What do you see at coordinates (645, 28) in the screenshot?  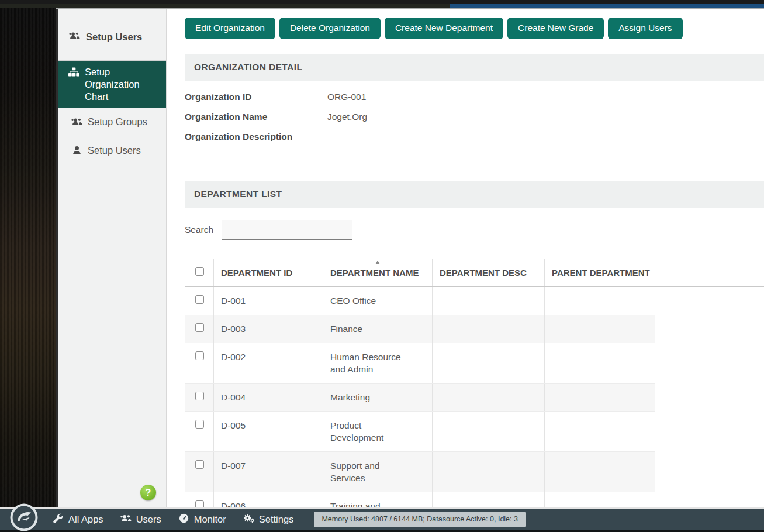 I see `assign-users-button: Assign Users` at bounding box center [645, 28].